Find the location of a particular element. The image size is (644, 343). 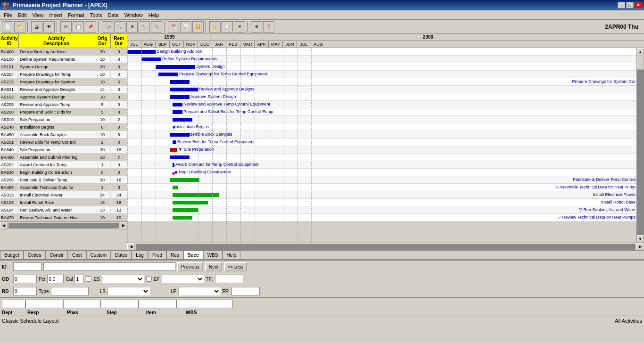

menu-data: Data is located at coordinates (113, 15).